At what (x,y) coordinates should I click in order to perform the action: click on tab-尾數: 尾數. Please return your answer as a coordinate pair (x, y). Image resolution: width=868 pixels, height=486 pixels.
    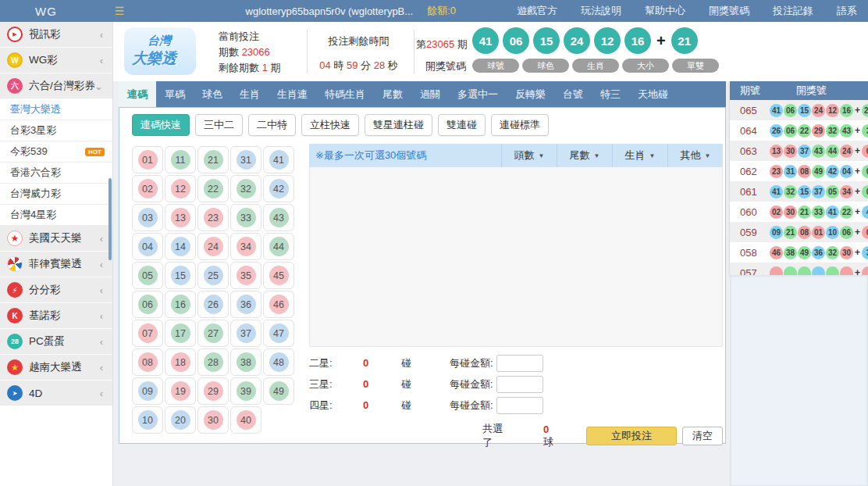
    Looking at the image, I should click on (393, 94).